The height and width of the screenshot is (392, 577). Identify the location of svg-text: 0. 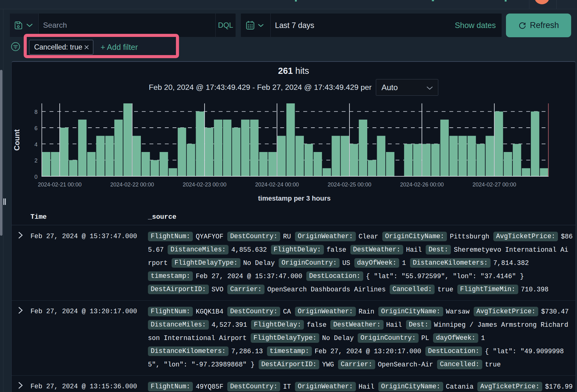
(36, 177).